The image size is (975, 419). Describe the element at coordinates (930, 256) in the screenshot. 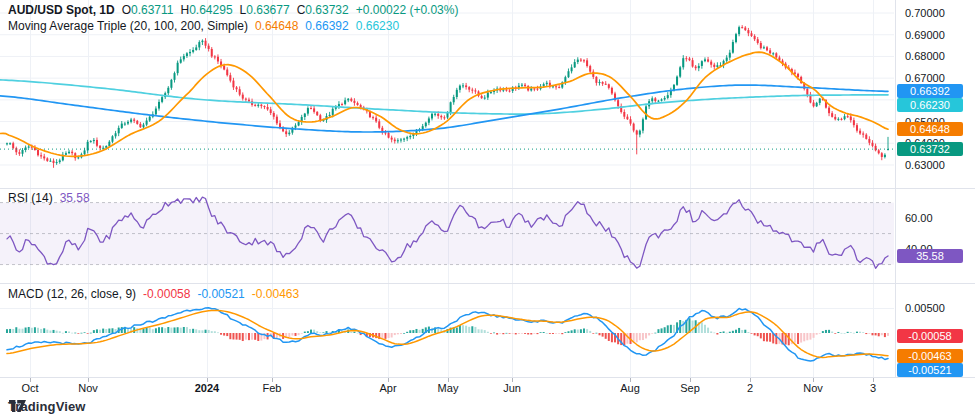

I see `rsi-badge: 35.58` at that location.